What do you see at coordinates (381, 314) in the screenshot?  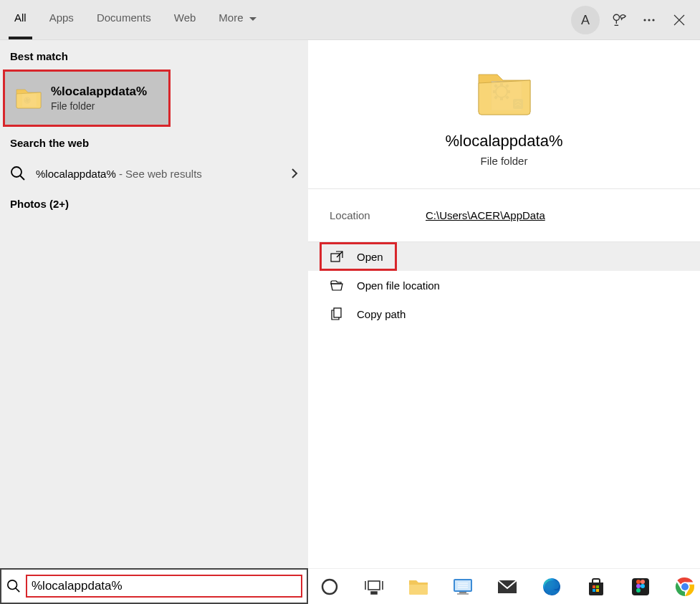 I see `action-copy-path-label: Copy path` at bounding box center [381, 314].